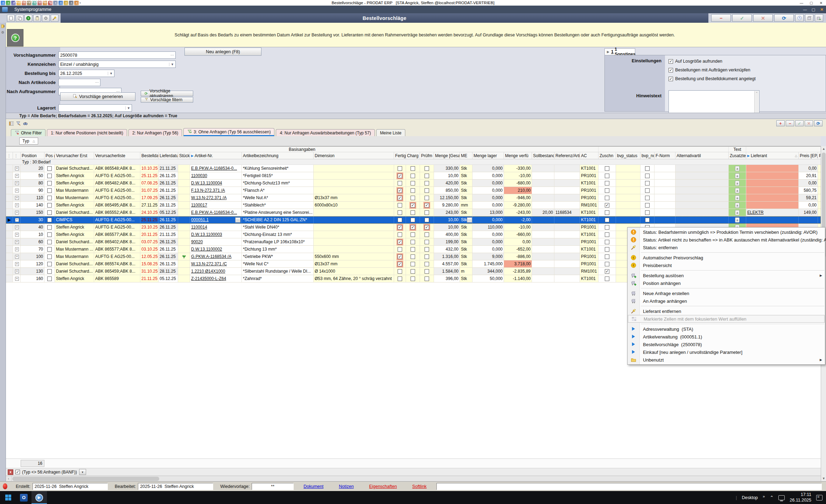  Describe the element at coordinates (671, 79) in the screenshot. I see `checkbox-3: ✓` at that location.